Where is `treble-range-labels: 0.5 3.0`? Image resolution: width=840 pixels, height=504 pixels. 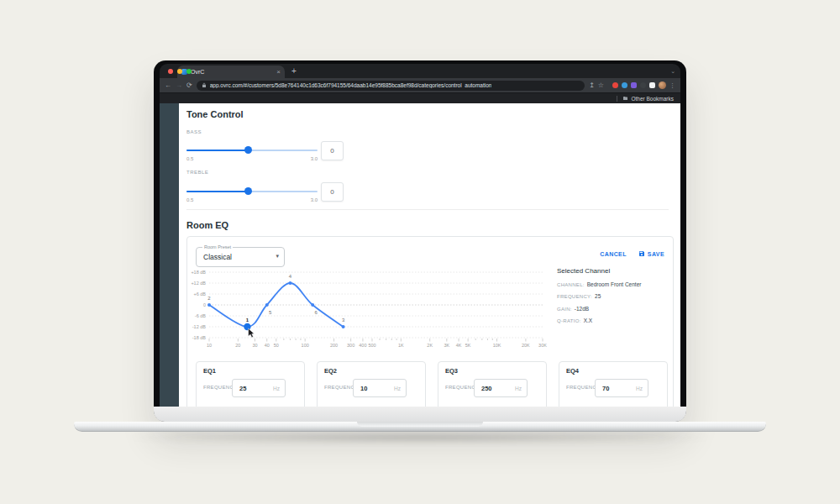 treble-range-labels: 0.5 3.0 is located at coordinates (252, 200).